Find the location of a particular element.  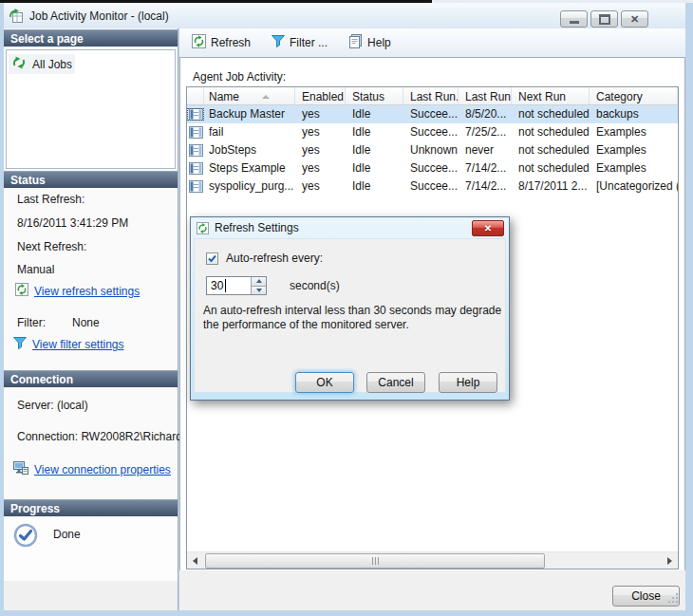

table-row: Steps Example yes Idle Succee... 7/14/2.… is located at coordinates (433, 169).